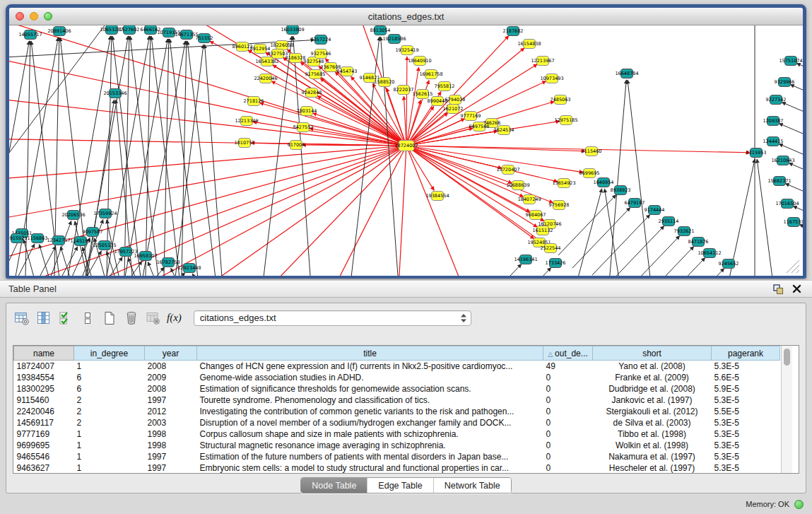 Image resolution: width=812 pixels, height=514 pixels. Describe the element at coordinates (384, 82) in the screenshot. I see `graph-node: 1588520` at that location.